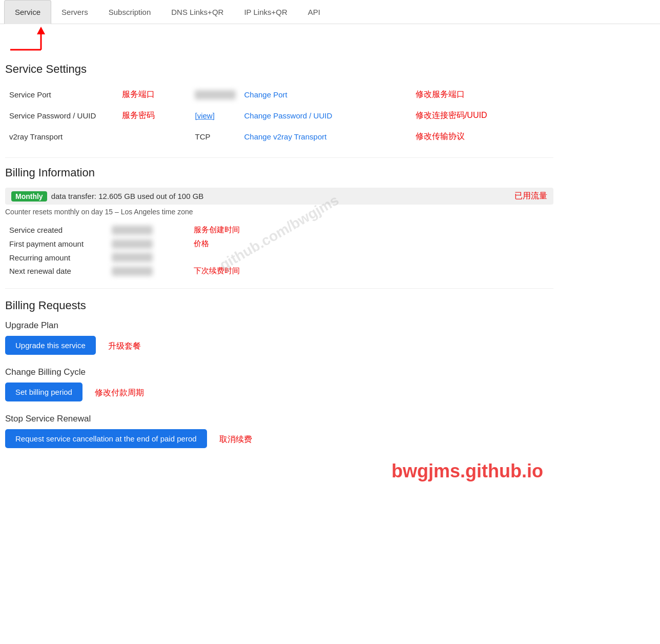  I want to click on blurred-date, so click(132, 230).